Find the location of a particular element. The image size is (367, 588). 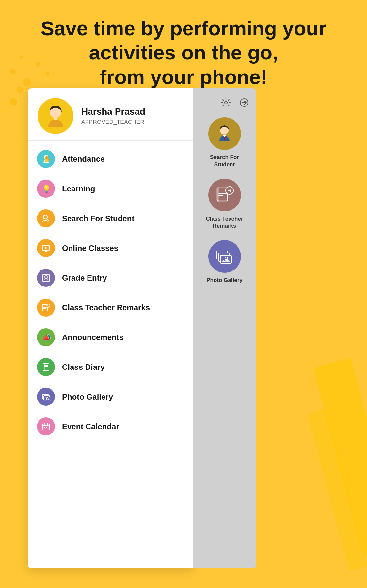

online-classes-icon is located at coordinates (46, 248).